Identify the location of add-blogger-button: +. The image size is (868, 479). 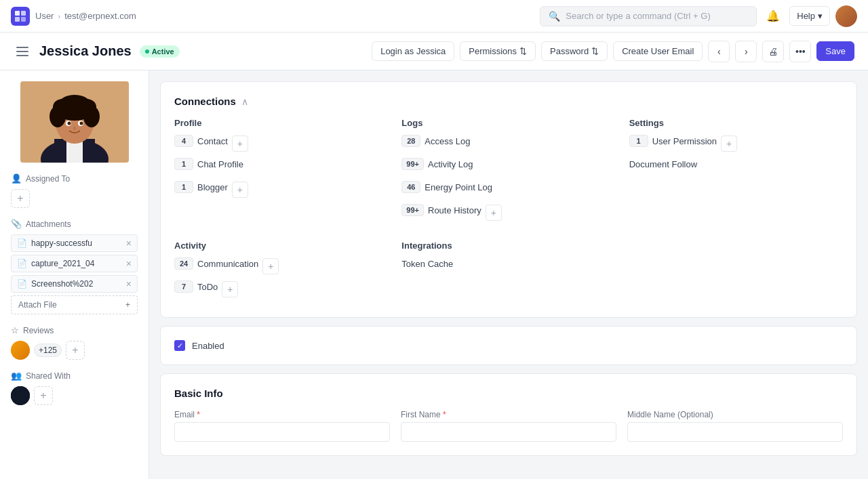
(240, 190).